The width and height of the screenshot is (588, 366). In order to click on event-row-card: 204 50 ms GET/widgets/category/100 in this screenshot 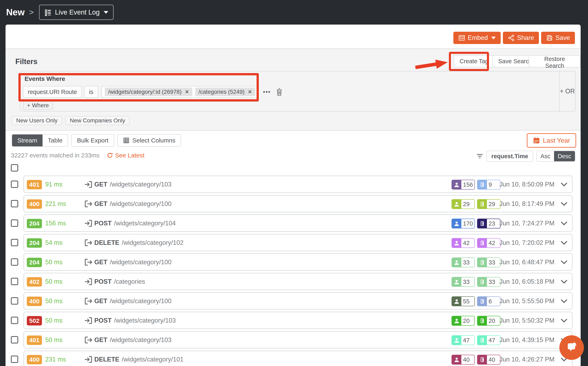, I will do `click(298, 262)`.